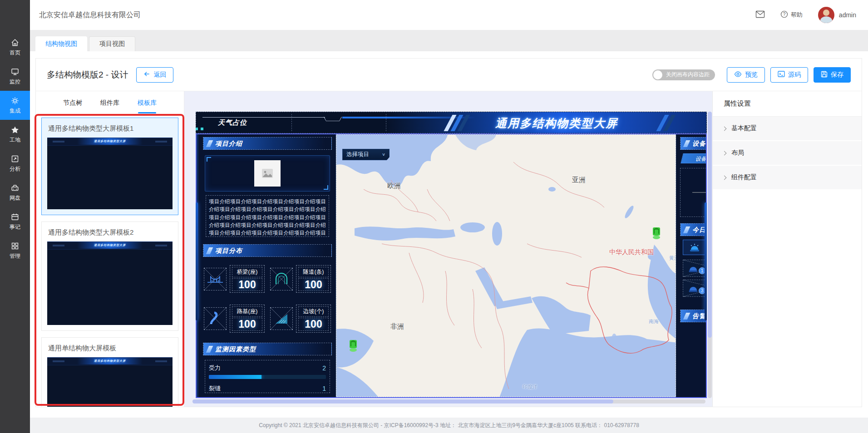  What do you see at coordinates (787, 178) in the screenshot?
I see `section-component-config: 组件配置` at bounding box center [787, 178].